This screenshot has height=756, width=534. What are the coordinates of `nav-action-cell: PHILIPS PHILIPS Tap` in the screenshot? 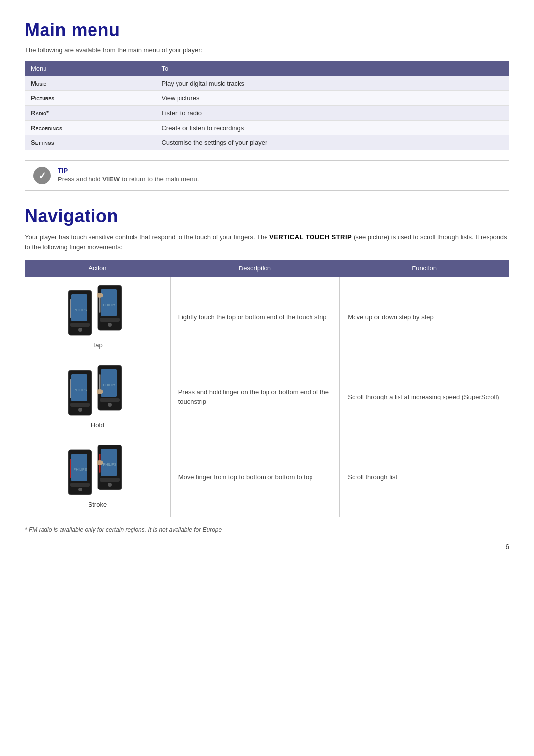 It's located at (98, 317).